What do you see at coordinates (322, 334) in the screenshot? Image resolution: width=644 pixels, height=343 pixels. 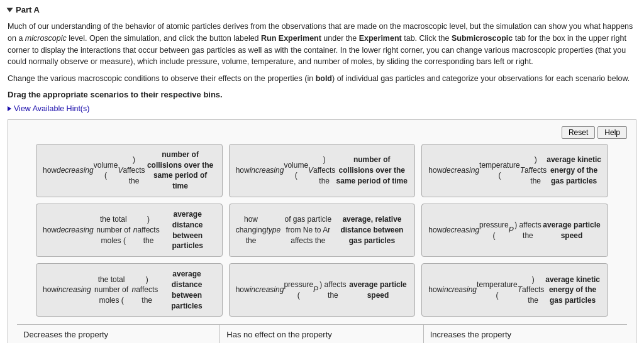 I see `bin-no-effect: Has no effect on the property` at bounding box center [322, 334].